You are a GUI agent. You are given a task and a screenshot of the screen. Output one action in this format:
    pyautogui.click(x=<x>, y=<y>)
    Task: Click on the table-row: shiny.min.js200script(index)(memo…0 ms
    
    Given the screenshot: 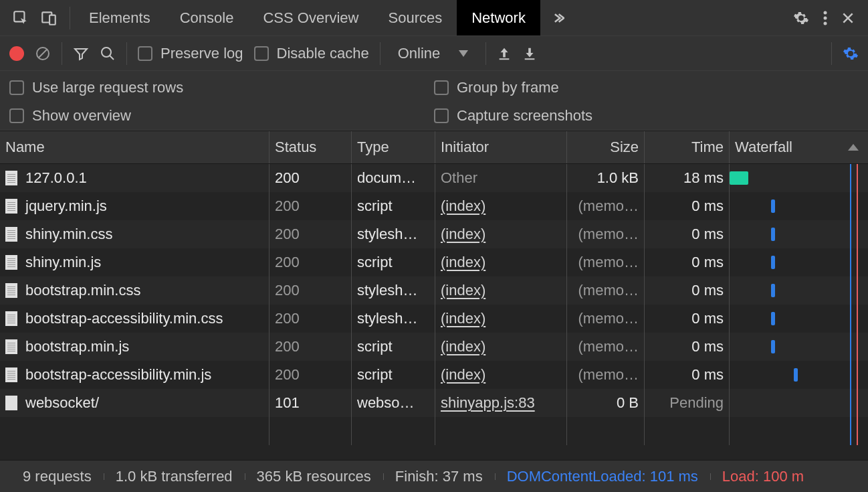 What is the action you would take?
    pyautogui.click(x=434, y=262)
    